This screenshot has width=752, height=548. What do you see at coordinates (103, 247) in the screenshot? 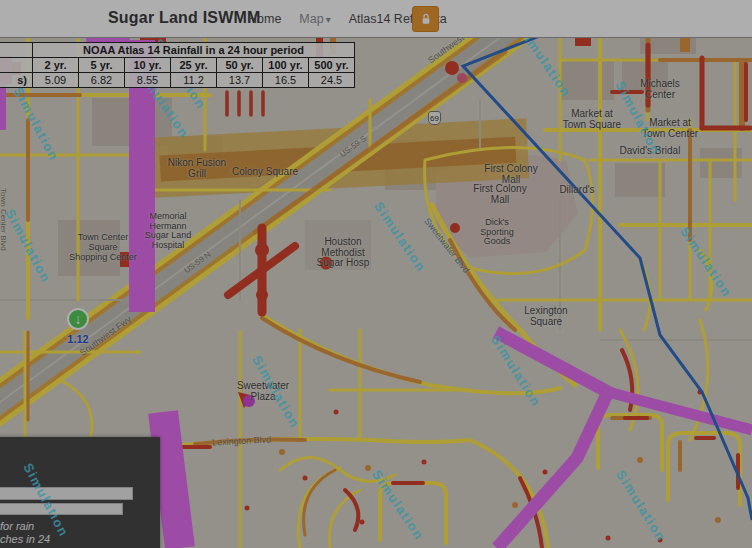
I see `map-label-town-center-square: Town CenterSquare Shopping Center` at bounding box center [103, 247].